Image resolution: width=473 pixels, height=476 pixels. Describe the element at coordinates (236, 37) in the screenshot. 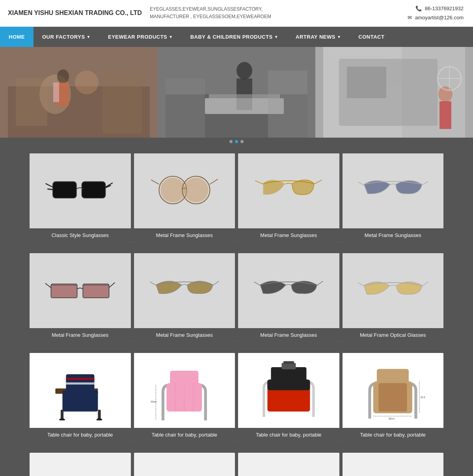

I see `main-nav: HOME OUR FACTORYS ▼ EYEWEAR PRODUCTS ▼ B…` at that location.